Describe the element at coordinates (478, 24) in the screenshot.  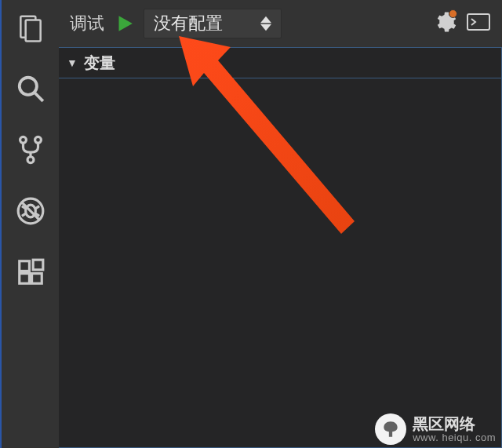
I see `debug-console-button` at that location.